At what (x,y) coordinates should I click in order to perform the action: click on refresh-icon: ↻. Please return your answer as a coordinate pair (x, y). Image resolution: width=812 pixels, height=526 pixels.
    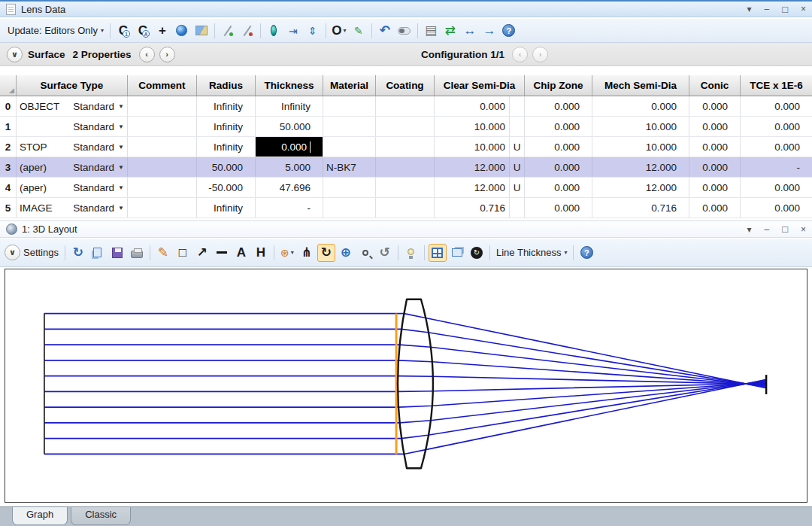
    Looking at the image, I should click on (78, 253).